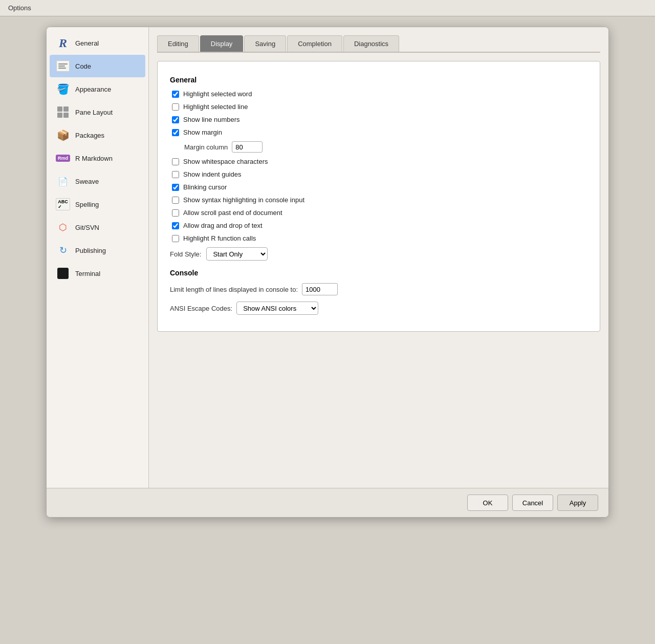  I want to click on tab-diagnostics: Diagnostics, so click(372, 44).